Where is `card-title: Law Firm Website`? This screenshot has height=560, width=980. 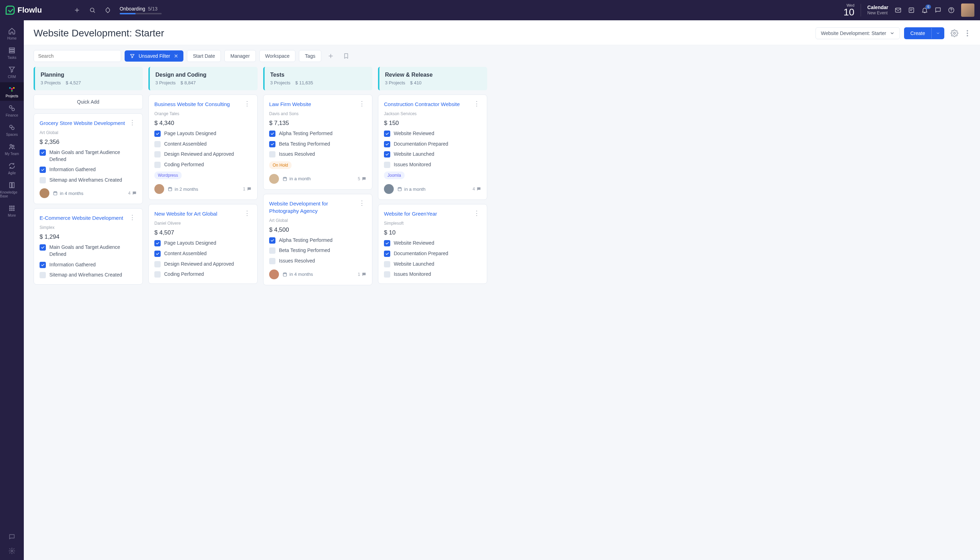
card-title: Law Firm Website is located at coordinates (290, 104).